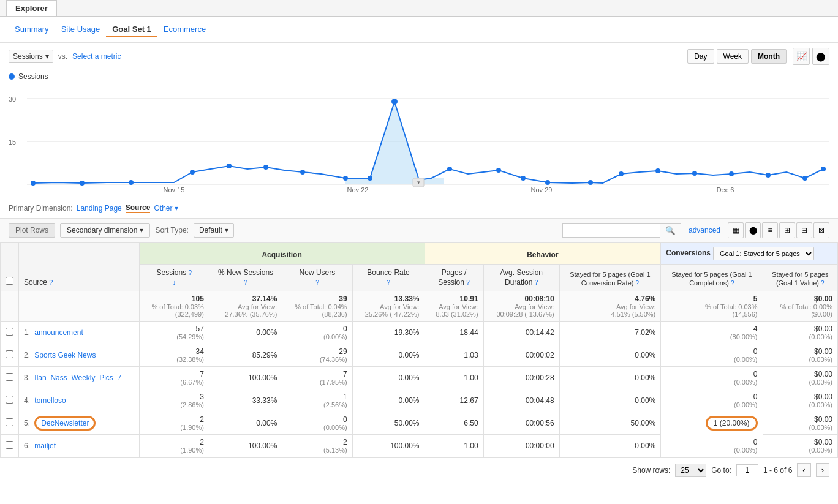 The image size is (838, 504). What do you see at coordinates (10, 445) in the screenshot?
I see `row6-checkbox` at bounding box center [10, 445].